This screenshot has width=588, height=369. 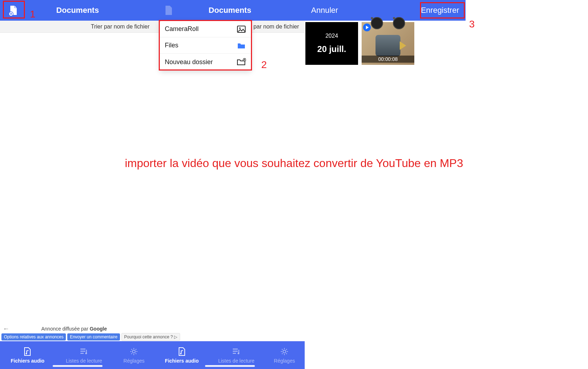 What do you see at coordinates (230, 16) in the screenshot?
I see `screenshot-panel-2: Documents ier par nom de fichier CameraR…` at bounding box center [230, 16].